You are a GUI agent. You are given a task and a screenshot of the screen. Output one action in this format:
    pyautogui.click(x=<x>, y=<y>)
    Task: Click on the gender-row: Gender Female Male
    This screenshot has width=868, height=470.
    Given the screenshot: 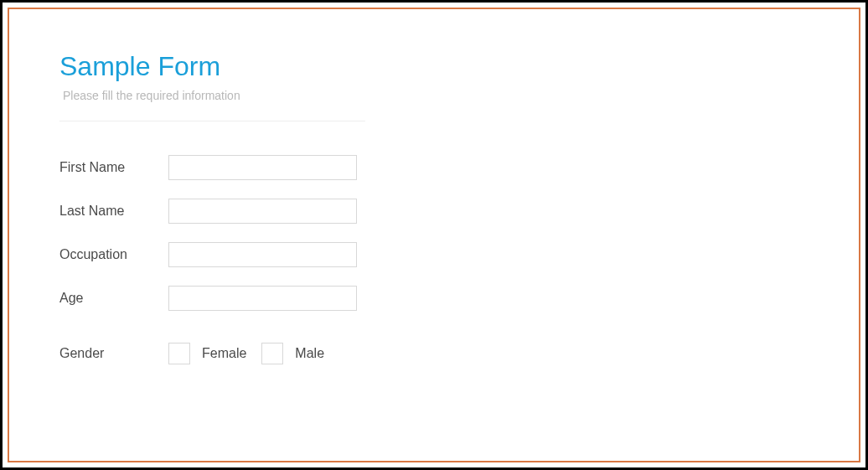 What is the action you would take?
    pyautogui.click(x=434, y=354)
    